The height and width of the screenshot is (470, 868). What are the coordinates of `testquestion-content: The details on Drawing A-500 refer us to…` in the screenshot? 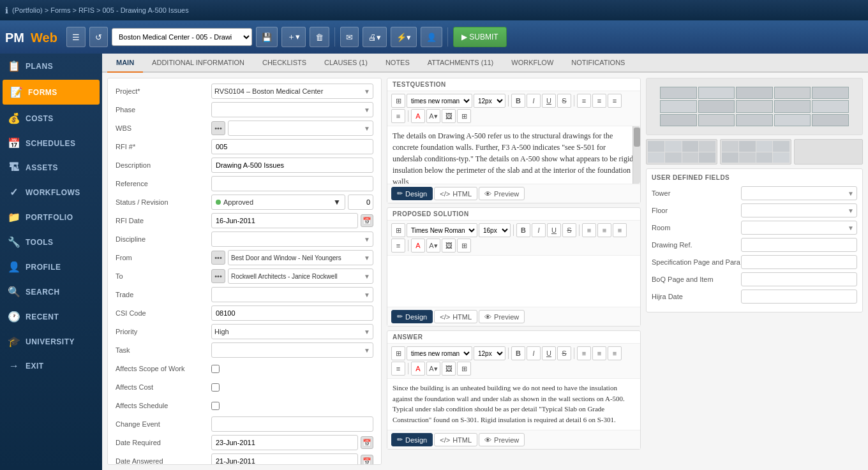 It's located at (514, 155).